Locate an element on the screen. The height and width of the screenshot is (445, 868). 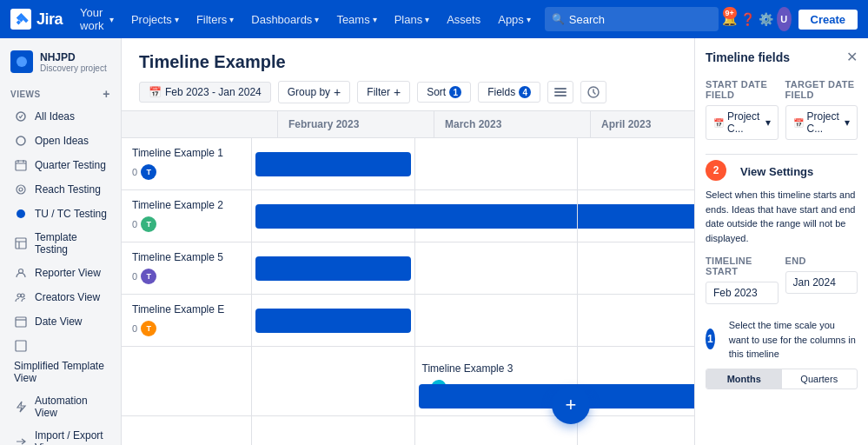
tl-cell-6-apr is located at coordinates (636, 431).